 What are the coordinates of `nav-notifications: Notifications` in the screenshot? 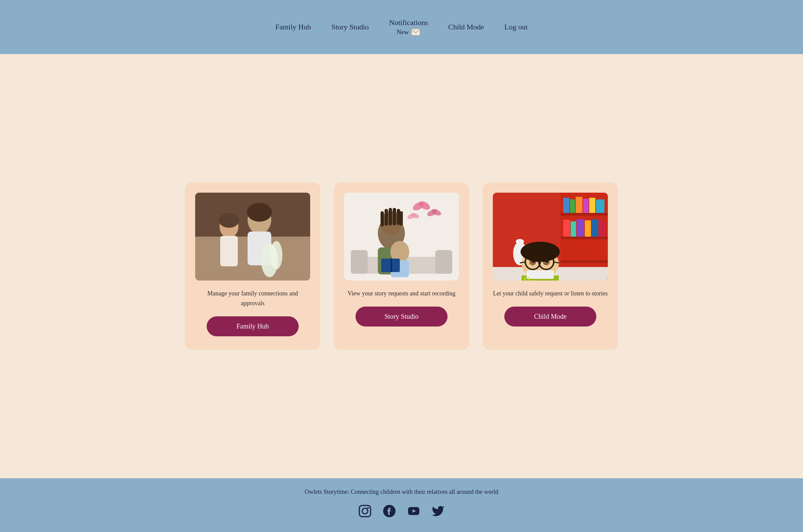 It's located at (408, 23).